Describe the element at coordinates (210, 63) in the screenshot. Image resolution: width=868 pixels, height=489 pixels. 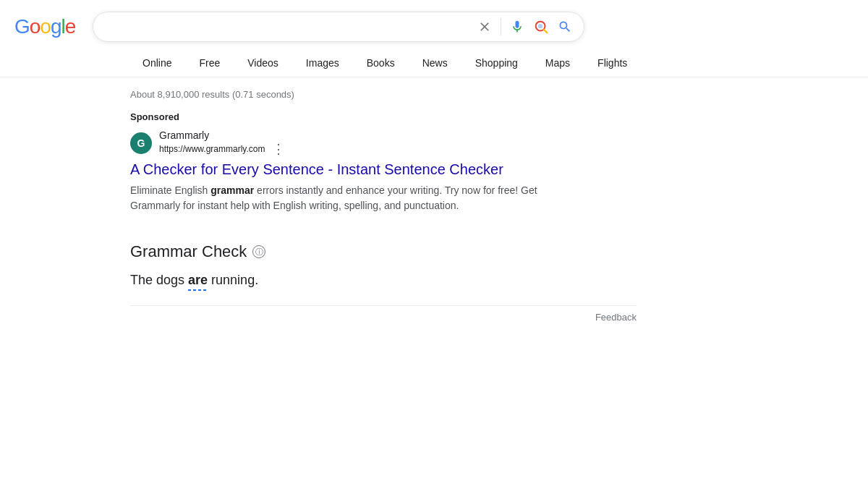
I see `tab-free: Free` at that location.